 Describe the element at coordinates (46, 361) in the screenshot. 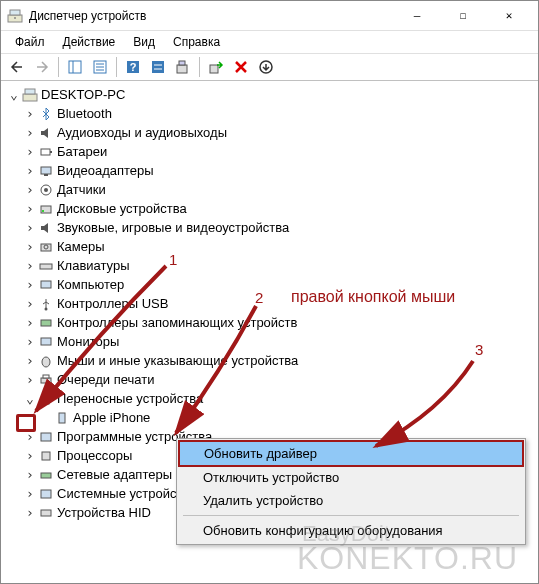

I see `mouse-icon` at that location.